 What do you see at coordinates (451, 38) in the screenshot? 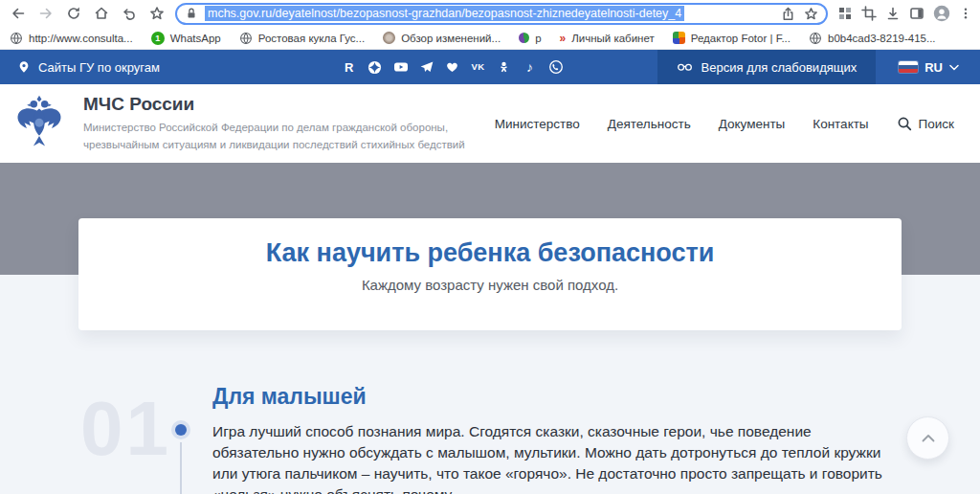
I see `bookmark-label: Обзор изменений...` at bounding box center [451, 38].